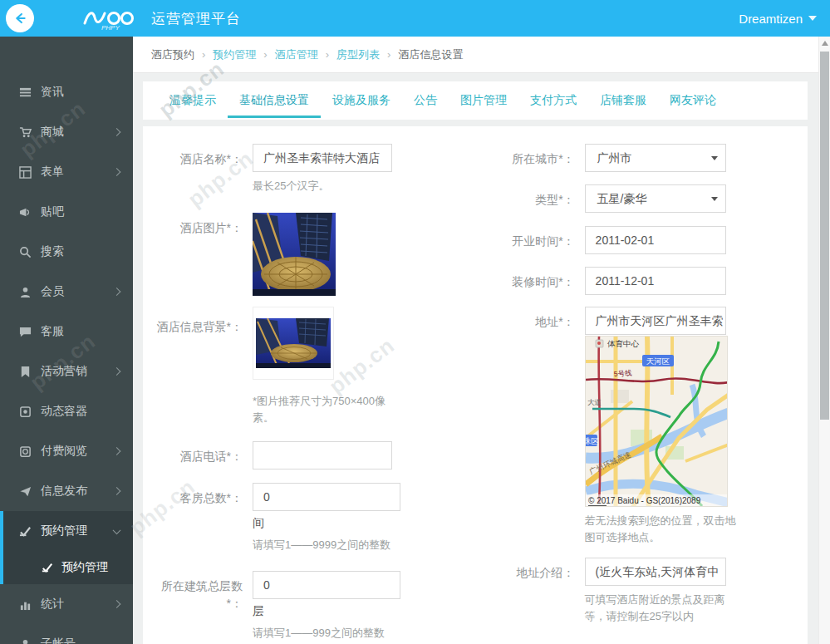 This screenshot has width=830, height=644. What do you see at coordinates (658, 361) in the screenshot?
I see `map-district-badge: 天河区` at bounding box center [658, 361].